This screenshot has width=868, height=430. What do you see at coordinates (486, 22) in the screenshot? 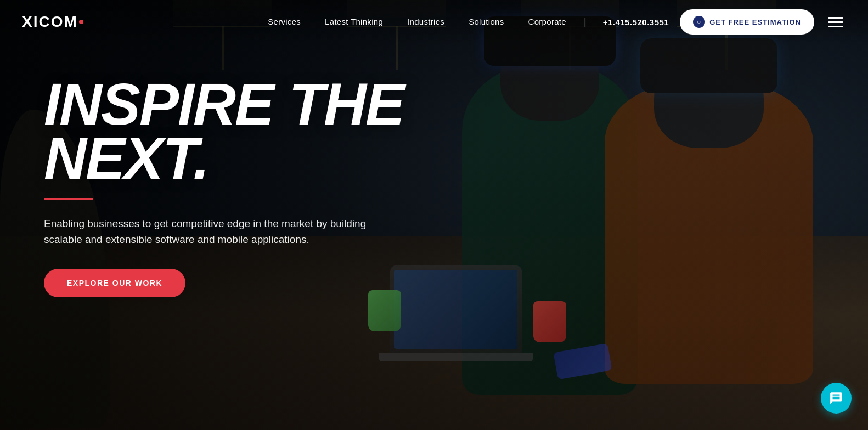
I see `nav-item-solutions: Solutions` at bounding box center [486, 22].